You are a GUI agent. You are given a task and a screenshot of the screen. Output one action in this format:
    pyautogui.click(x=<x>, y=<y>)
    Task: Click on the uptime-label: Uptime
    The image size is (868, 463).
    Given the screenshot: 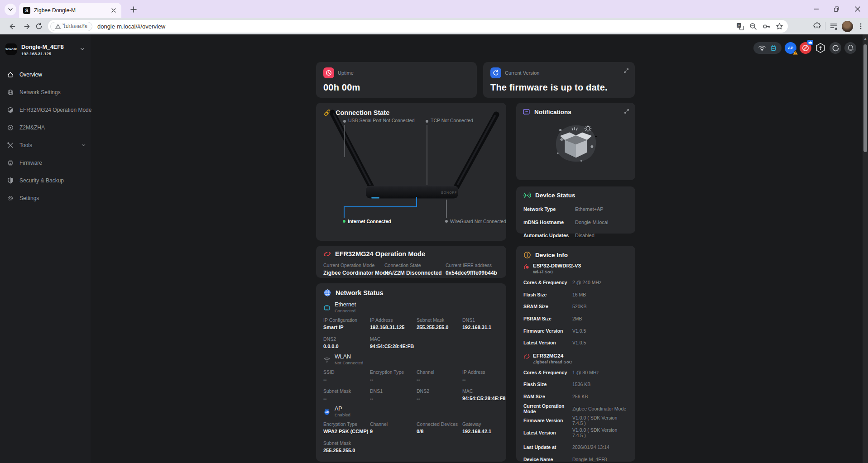 What is the action you would take?
    pyautogui.click(x=346, y=73)
    